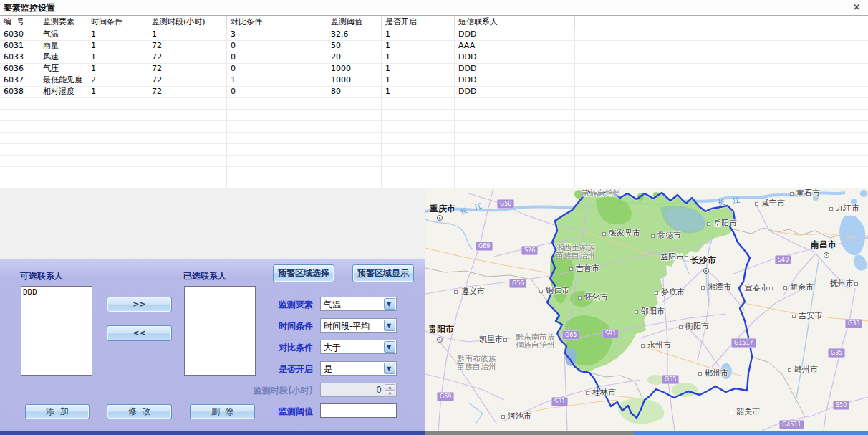 The width and height of the screenshot is (868, 435). What do you see at coordinates (57, 331) in the screenshot?
I see `available-contacts-list: DDD` at bounding box center [57, 331].